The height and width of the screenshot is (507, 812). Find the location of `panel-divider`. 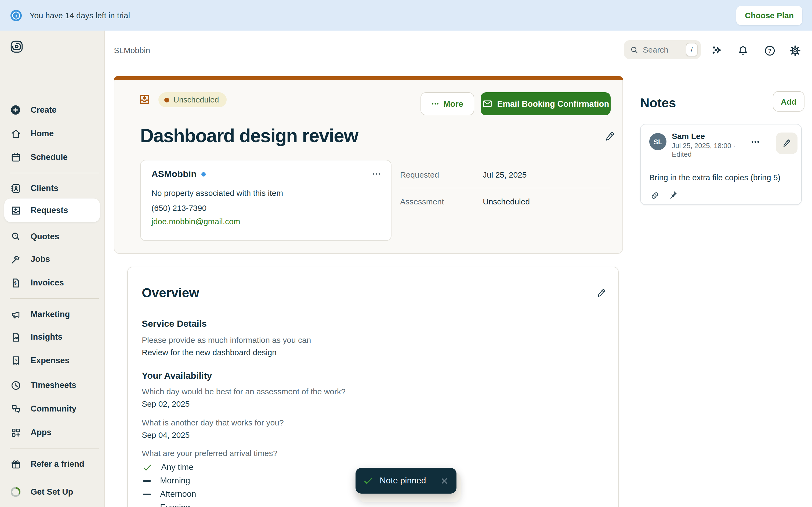

panel-divider is located at coordinates (627, 290).